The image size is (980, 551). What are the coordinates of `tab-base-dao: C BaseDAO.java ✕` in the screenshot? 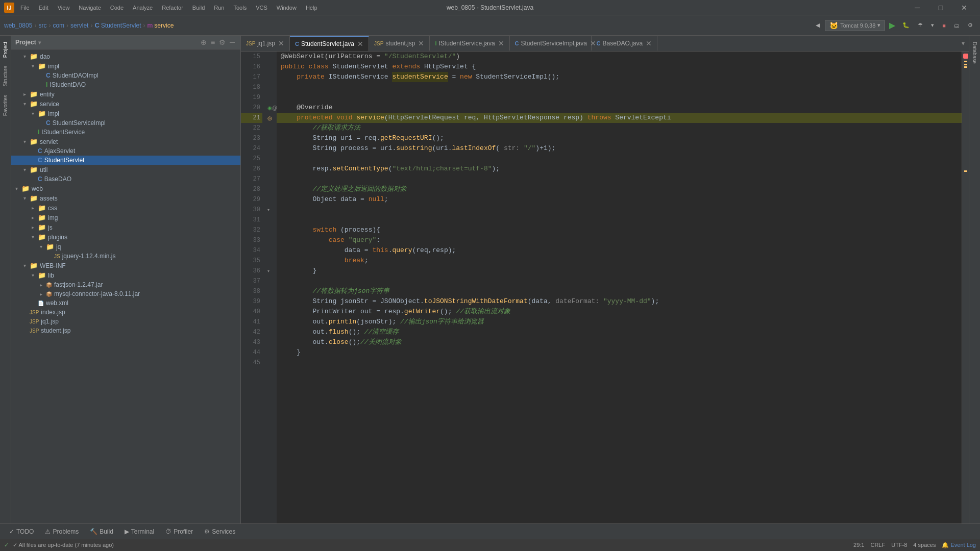 It's located at (625, 43).